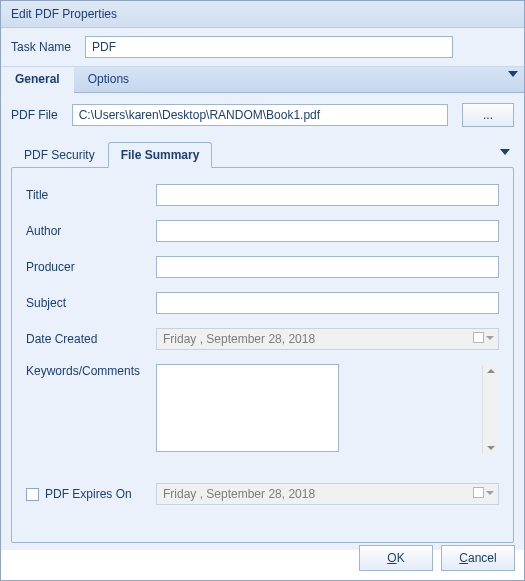 This screenshot has height=581, width=525. Describe the element at coordinates (262, 115) in the screenshot. I see `pdf-file-row: PDF File ...` at that location.